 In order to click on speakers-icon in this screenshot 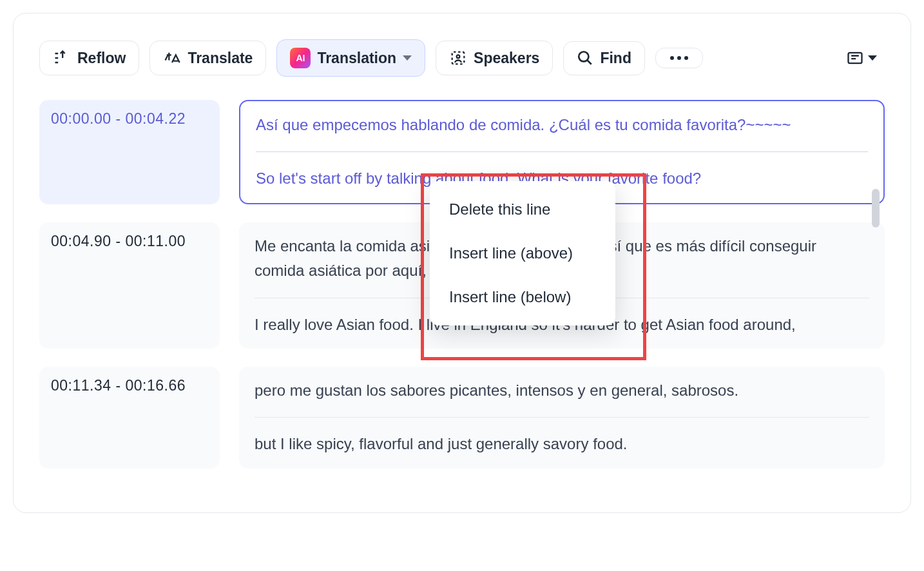, I will do `click(458, 58)`.